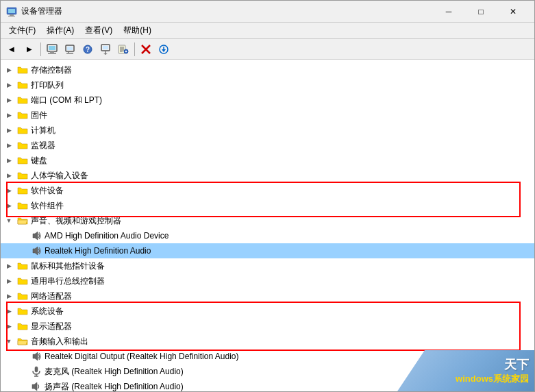  What do you see at coordinates (281, 115) in the screenshot?
I see `device-label: 固件` at bounding box center [281, 115].